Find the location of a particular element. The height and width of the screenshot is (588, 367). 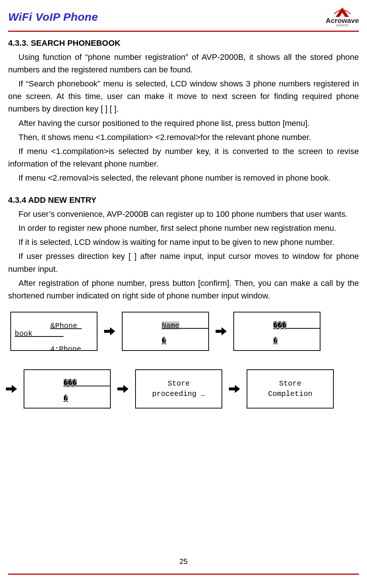

page-number: 25 is located at coordinates (184, 561).